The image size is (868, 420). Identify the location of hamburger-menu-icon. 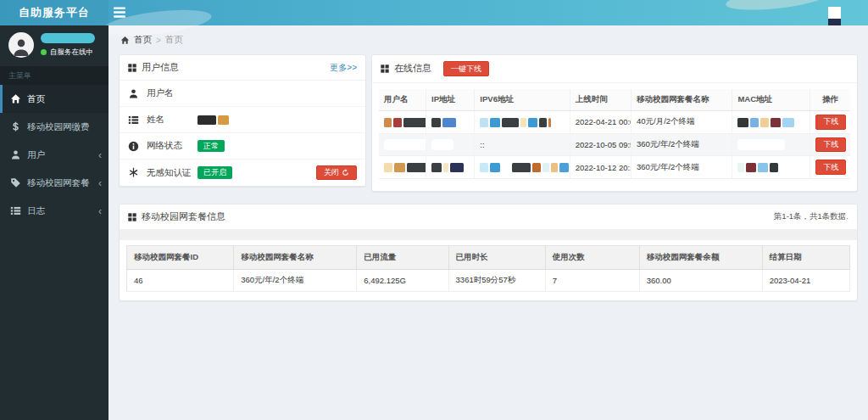
(120, 12).